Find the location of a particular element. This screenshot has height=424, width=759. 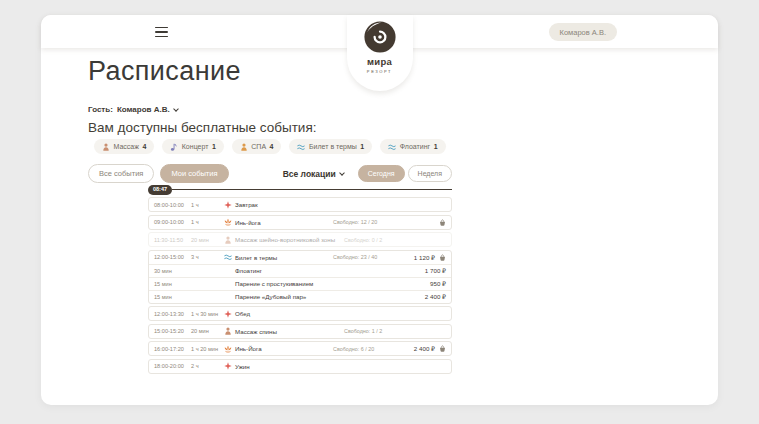

chip-label: СПА is located at coordinates (258, 146).